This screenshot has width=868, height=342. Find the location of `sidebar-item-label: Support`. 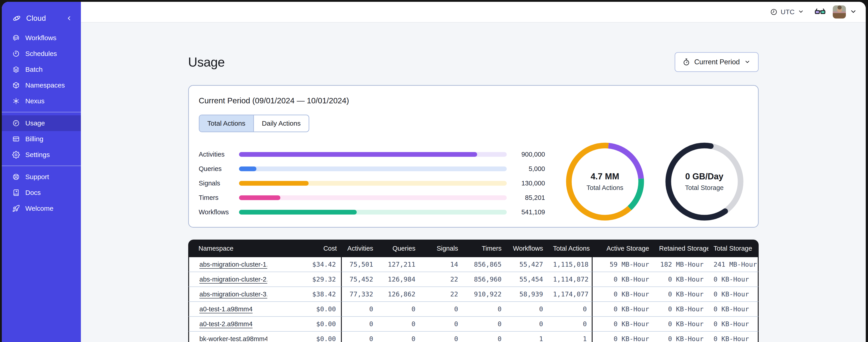

sidebar-item-label: Support is located at coordinates (37, 177).